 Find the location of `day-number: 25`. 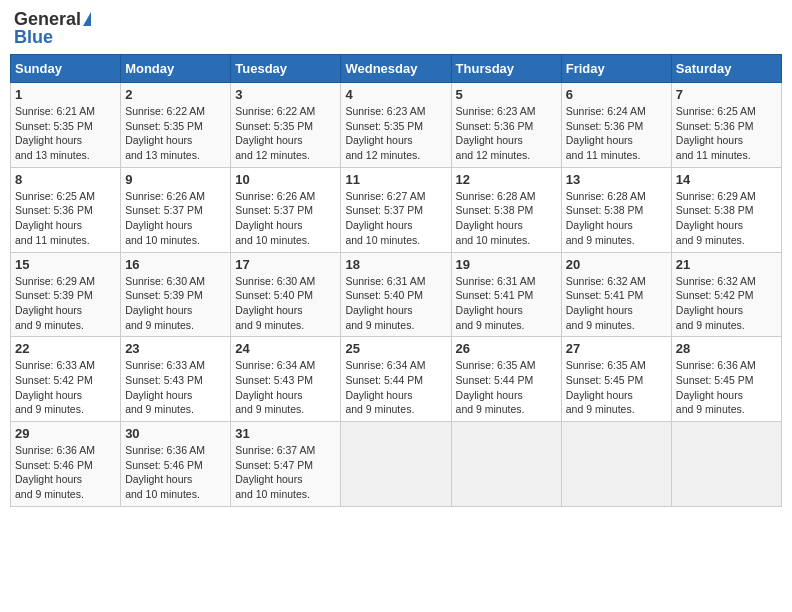

day-number: 25 is located at coordinates (396, 348).